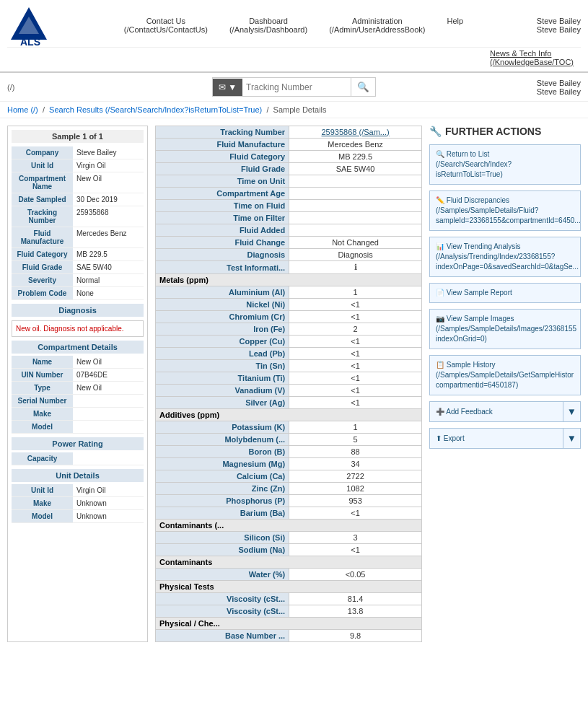 The image size is (588, 710). What do you see at coordinates (222, 329) in the screenshot?
I see `fe-label-cell: Iron (Fe)` at bounding box center [222, 329].